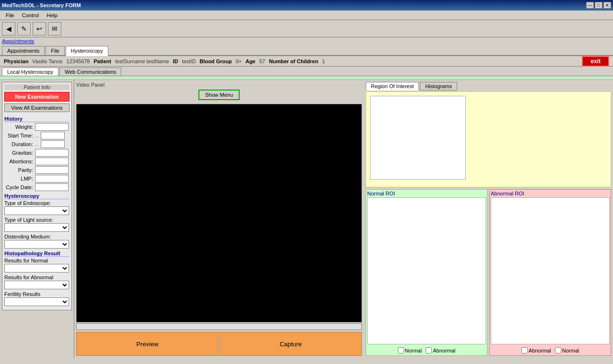 This screenshot has height=364, width=613. I want to click on hysteroscopy-section-header: Hysteroscopy, so click(37, 196).